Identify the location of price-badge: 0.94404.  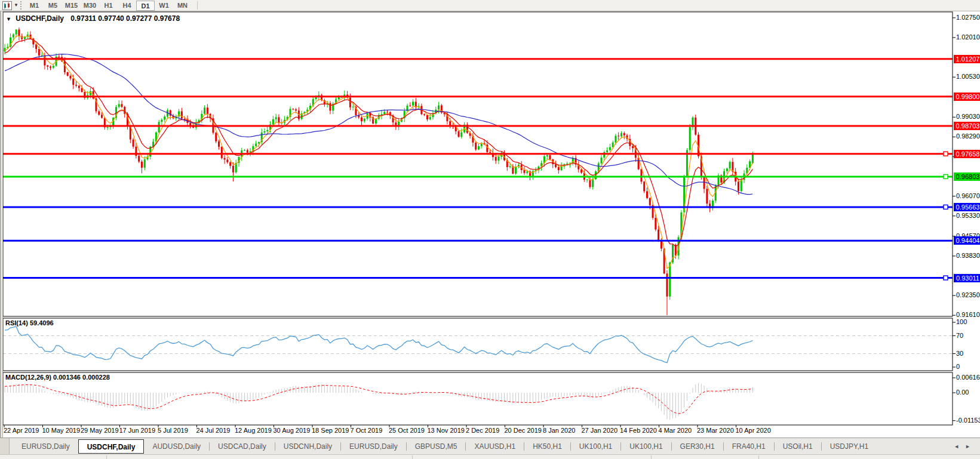
(967, 241).